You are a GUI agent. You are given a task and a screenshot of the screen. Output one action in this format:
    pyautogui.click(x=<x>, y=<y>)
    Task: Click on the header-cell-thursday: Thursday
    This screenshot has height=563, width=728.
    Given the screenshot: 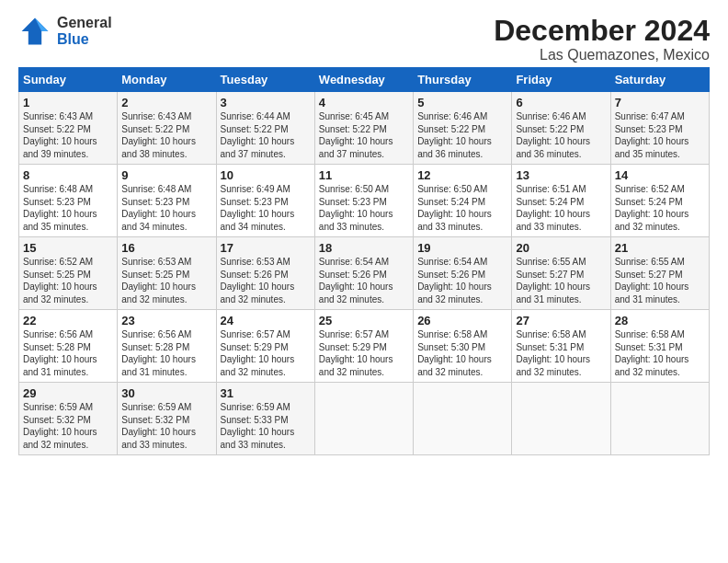 What is the action you would take?
    pyautogui.click(x=463, y=80)
    